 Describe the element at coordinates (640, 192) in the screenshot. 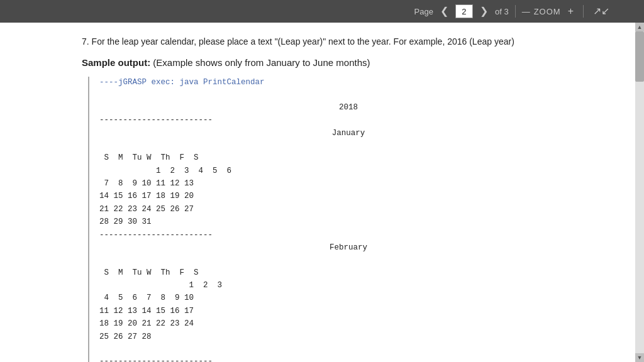

I see `scrollbar: ▲ ▼` at that location.